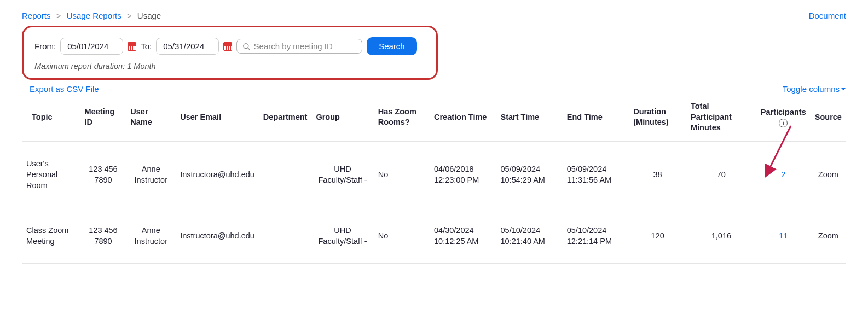  What do you see at coordinates (783, 123) in the screenshot?
I see `info-icon: i` at bounding box center [783, 123].